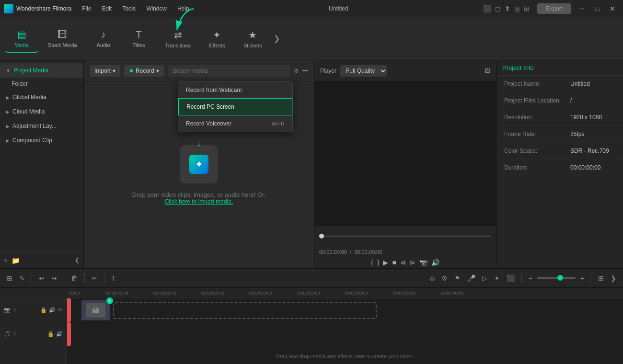 This screenshot has height=364, width=623. What do you see at coordinates (560, 68) in the screenshot?
I see `project-info-tab: Project Info` at bounding box center [560, 68].